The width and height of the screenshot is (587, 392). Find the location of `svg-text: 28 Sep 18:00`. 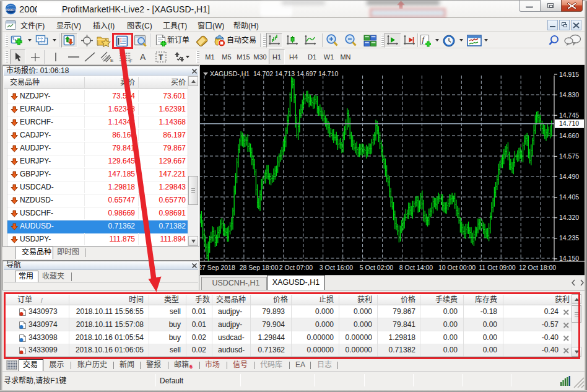

svg-text: 28 Sep 18:00 is located at coordinates (259, 268).